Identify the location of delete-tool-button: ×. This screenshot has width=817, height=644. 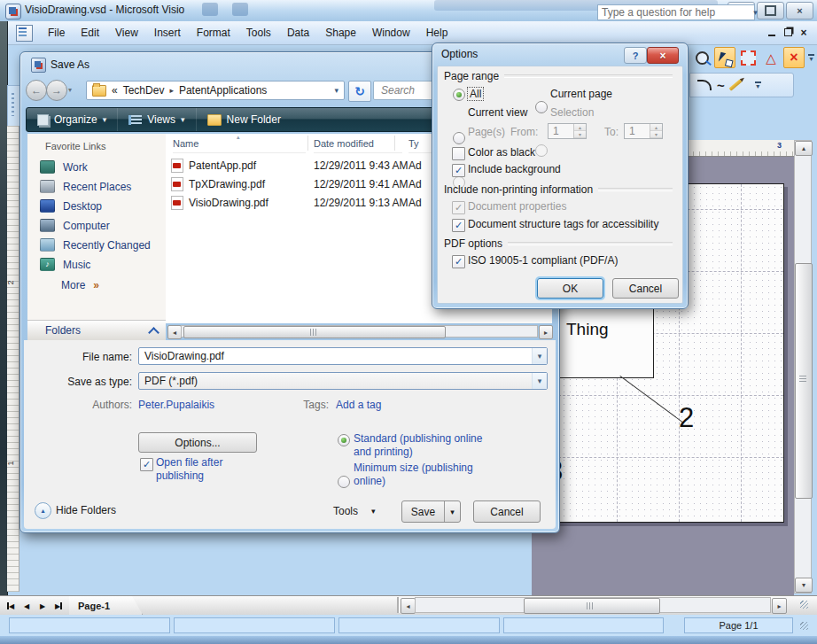
(794, 58).